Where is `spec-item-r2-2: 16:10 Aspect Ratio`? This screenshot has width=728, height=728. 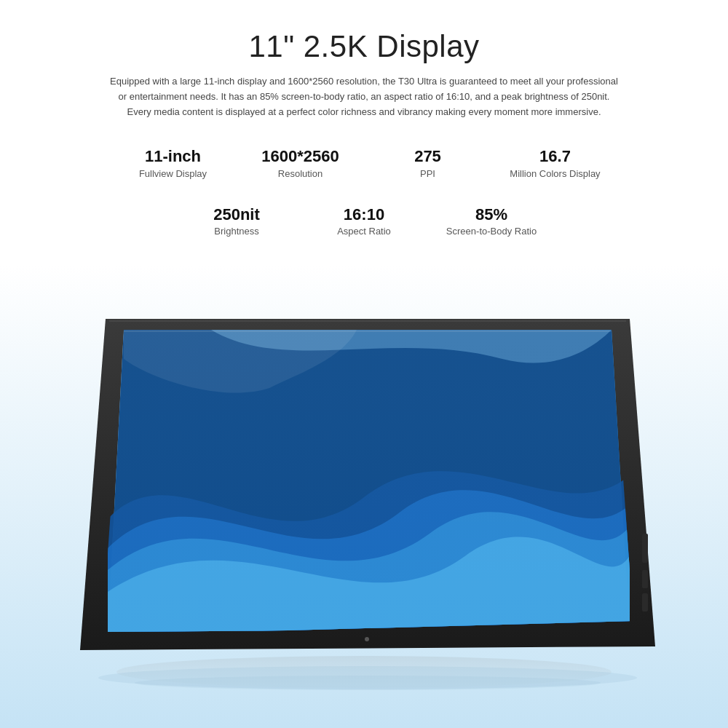
spec-item-r2-2: 16:10 Aspect Ratio is located at coordinates (364, 221).